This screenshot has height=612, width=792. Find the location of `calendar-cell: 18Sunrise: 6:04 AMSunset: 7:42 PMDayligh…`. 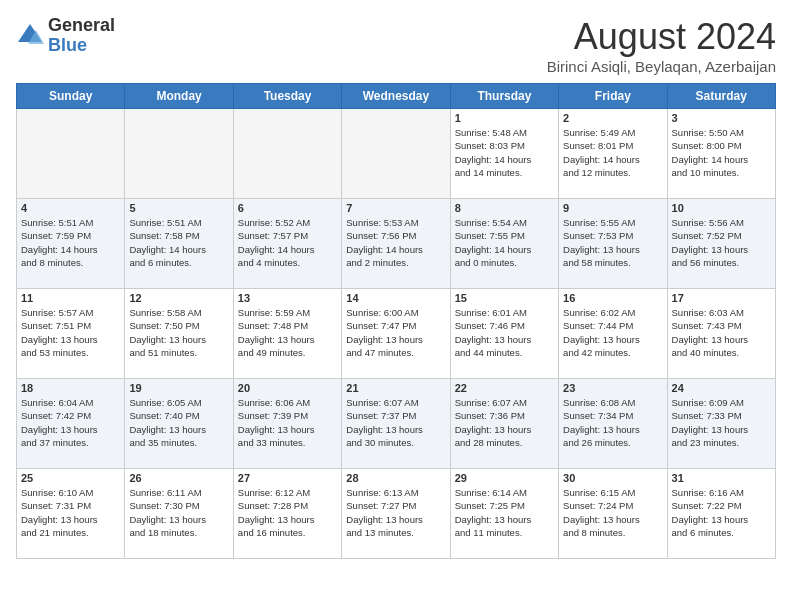

calendar-cell: 18Sunrise: 6:04 AMSunset: 7:42 PMDayligh… is located at coordinates (71, 424).